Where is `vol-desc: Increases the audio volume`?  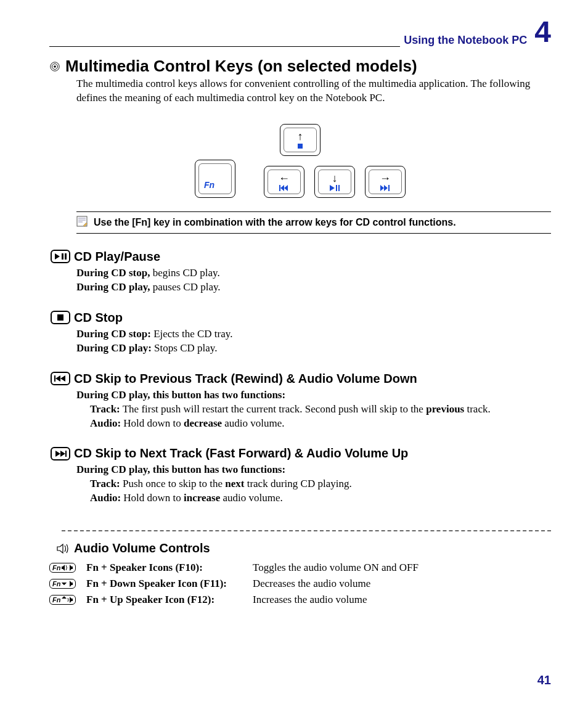 vol-desc: Increases the audio volume is located at coordinates (310, 600).